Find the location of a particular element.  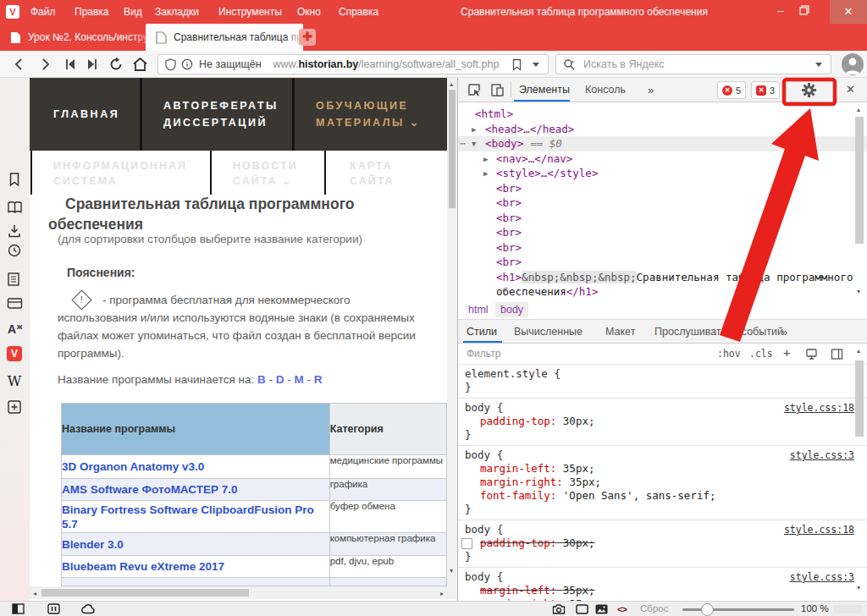

css-property-disabled: padding-top: 30px; is located at coordinates (665, 543).